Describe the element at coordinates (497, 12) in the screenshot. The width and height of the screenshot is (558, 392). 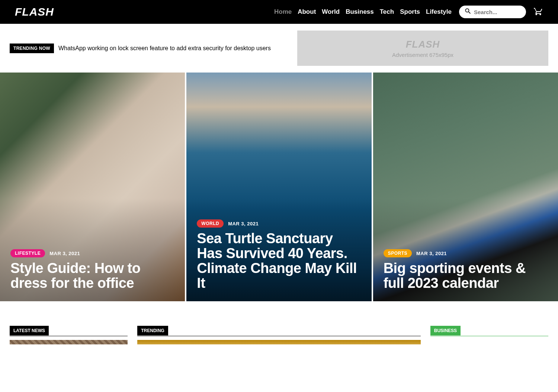
I see `search-input` at that location.